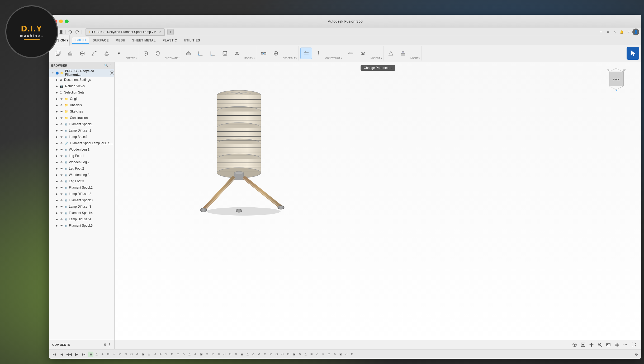 Image resolution: width=644 pixels, height=364 pixels. I want to click on list-item: ▶ ⬡ Selection Sets, so click(82, 92).